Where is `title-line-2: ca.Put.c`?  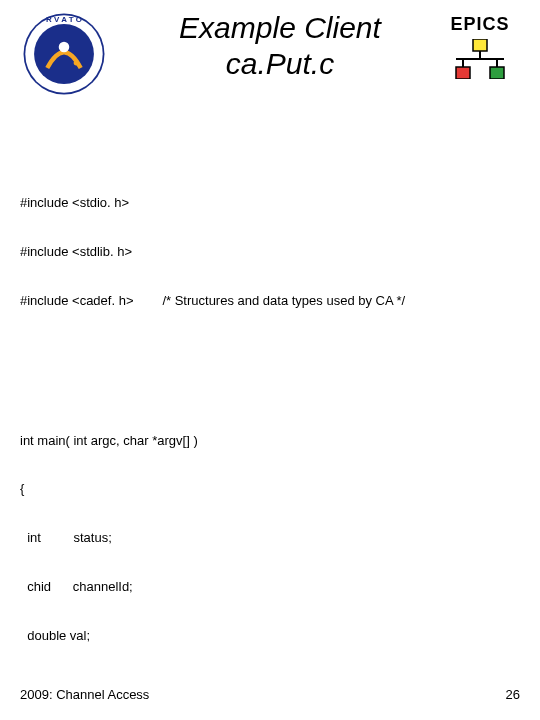
title-line-2: ca.Put.c is located at coordinates (280, 64).